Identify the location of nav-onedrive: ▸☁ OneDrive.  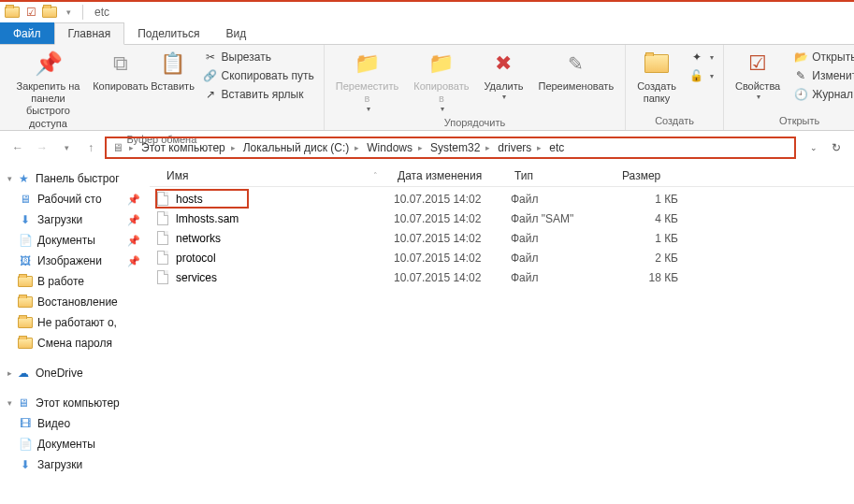
(75, 373).